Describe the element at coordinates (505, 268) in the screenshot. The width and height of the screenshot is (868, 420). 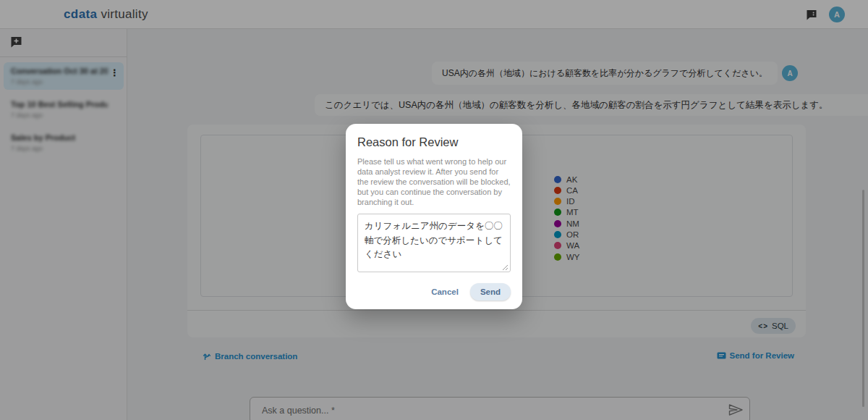
I see `resize-handle-icon` at that location.